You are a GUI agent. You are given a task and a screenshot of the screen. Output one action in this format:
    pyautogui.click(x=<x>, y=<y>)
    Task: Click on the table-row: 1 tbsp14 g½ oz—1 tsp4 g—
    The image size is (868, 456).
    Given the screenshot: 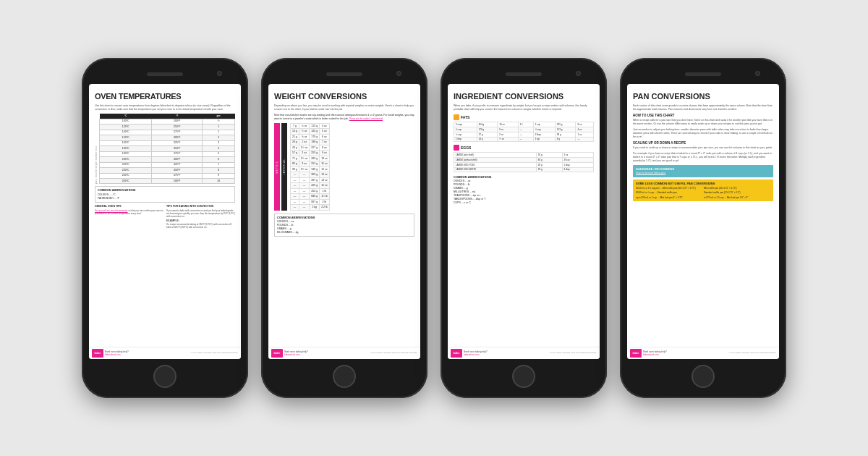 What is the action you would take?
    pyautogui.click(x=524, y=139)
    